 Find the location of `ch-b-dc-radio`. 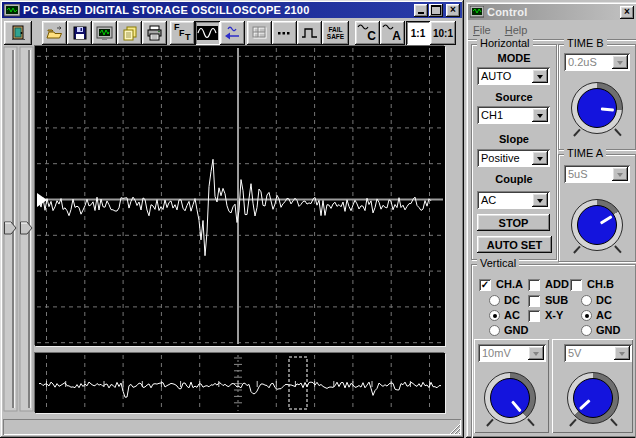

ch-b-dc-radio is located at coordinates (586, 300).